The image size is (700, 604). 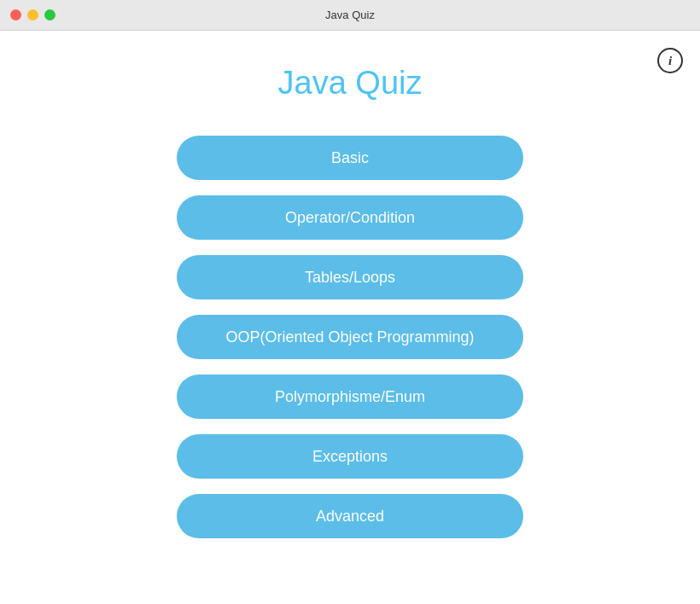 I want to click on quiz-btn-polymorphisme-enum: Polymorphisme/Enum, so click(x=350, y=397).